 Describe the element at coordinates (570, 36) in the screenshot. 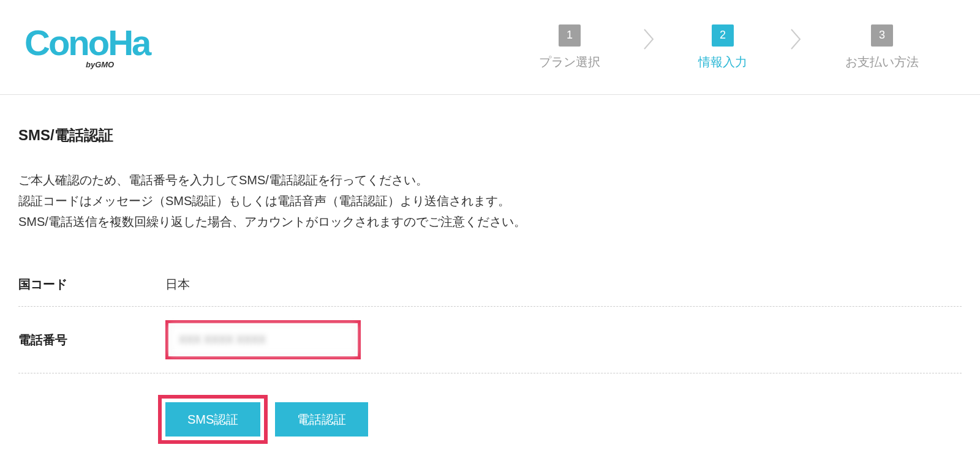

I see `step-1-number: 1` at that location.